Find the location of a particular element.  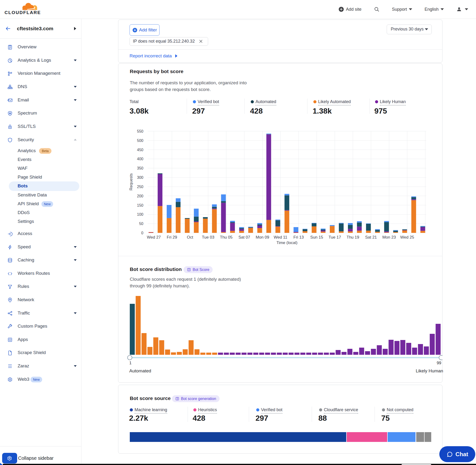

svg-text: Sat 21 is located at coordinates (371, 237).